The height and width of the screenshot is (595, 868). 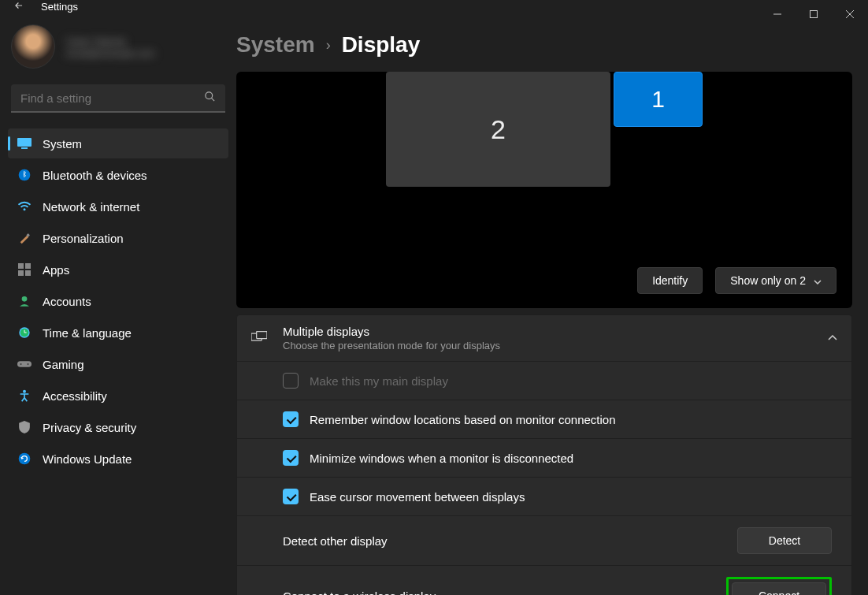 What do you see at coordinates (118, 301) in the screenshot?
I see `sidebar-item-accounts: Accounts` at bounding box center [118, 301].